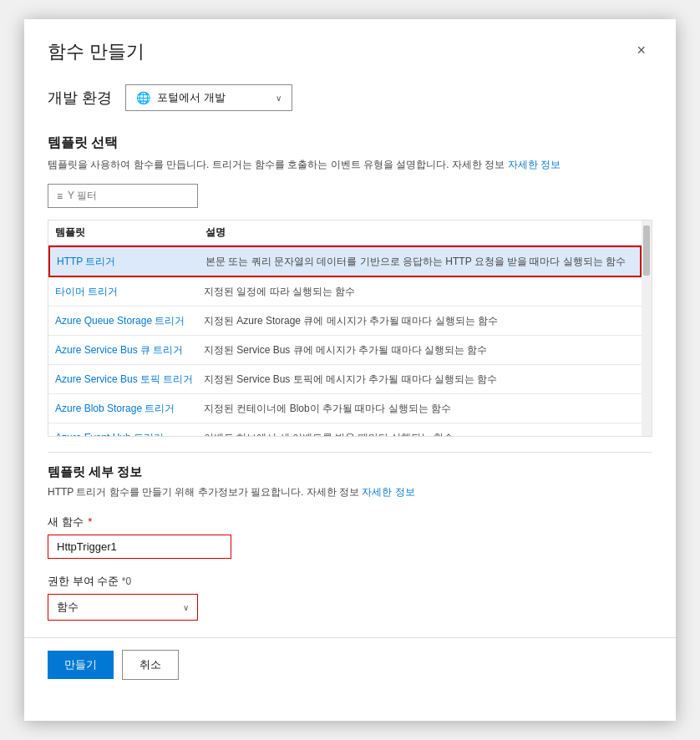 This screenshot has width=700, height=740. Describe the element at coordinates (84, 581) in the screenshot. I see `auth-level-label-text: 권한 부여 수준` at that location.